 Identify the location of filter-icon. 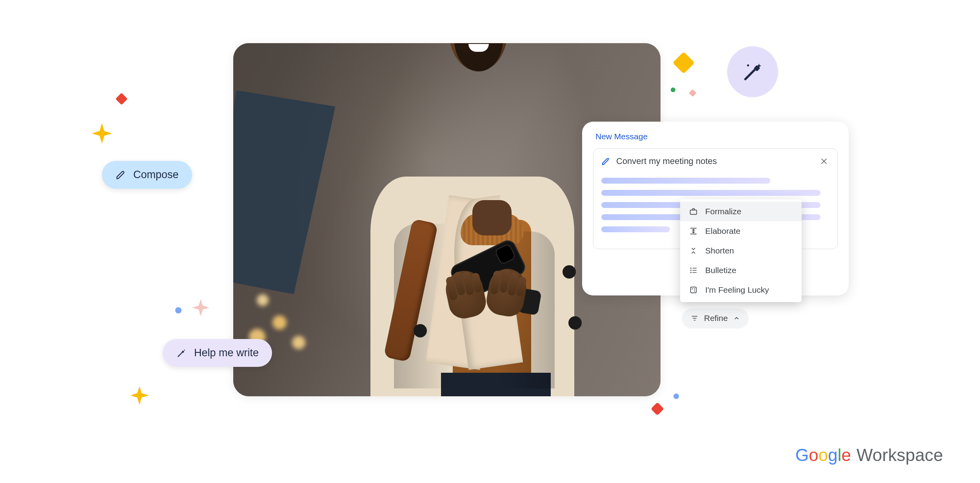
(695, 318).